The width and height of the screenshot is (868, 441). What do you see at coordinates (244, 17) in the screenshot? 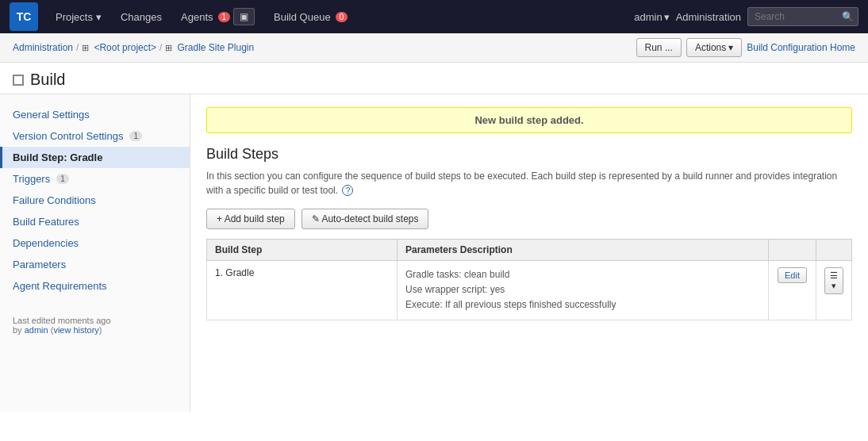
I see `agent-icon-btn: ▣` at bounding box center [244, 17].